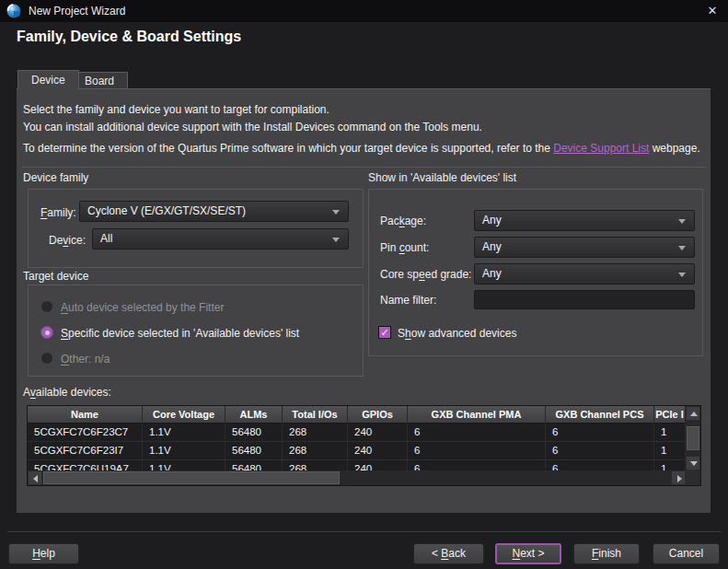 The image size is (728, 569). I want to click on horizontal-scrollbar-thumb, so click(191, 478).